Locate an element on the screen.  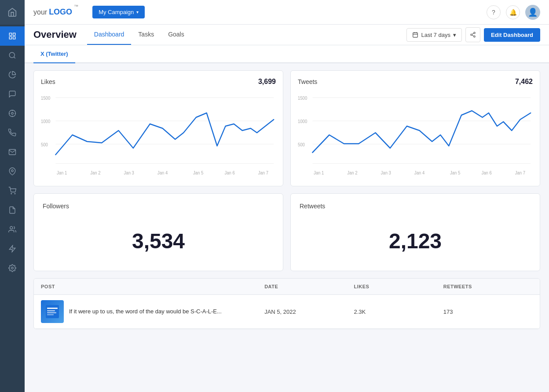
sidebar-item-phone is located at coordinates (12, 133).